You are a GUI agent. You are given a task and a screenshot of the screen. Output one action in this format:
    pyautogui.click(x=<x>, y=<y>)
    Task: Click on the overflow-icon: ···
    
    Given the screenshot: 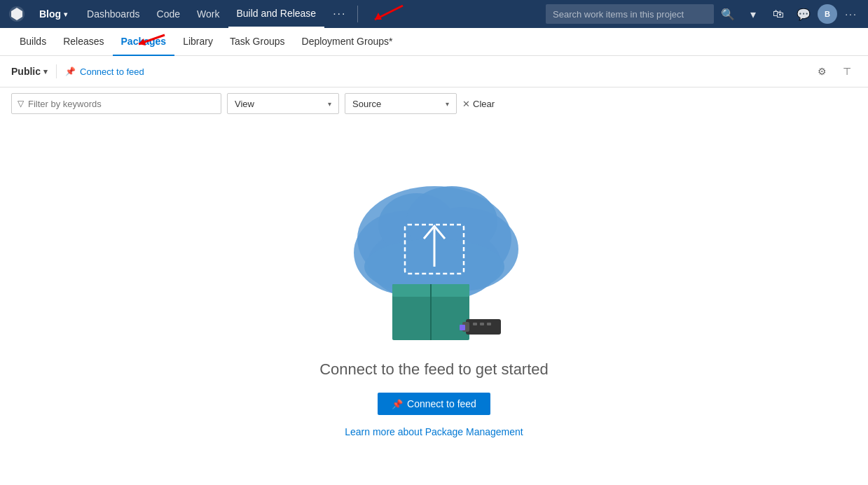 What is the action you would take?
    pyautogui.click(x=851, y=14)
    